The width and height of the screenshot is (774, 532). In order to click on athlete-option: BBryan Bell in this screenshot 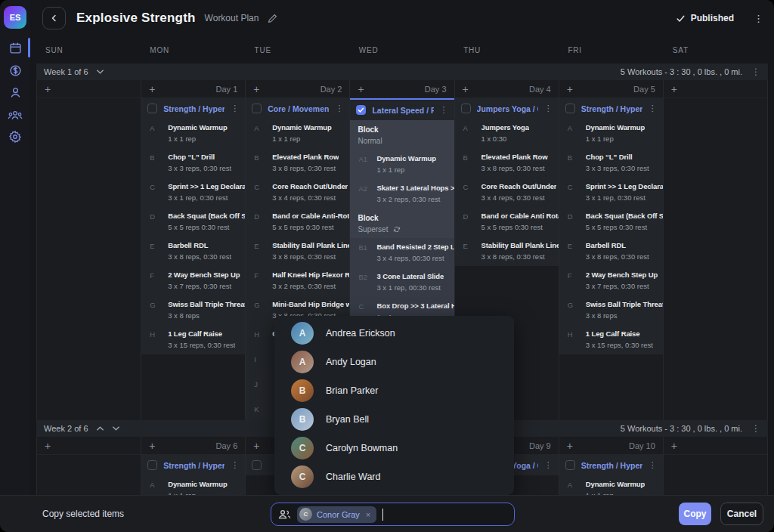, I will do `click(395, 419)`.